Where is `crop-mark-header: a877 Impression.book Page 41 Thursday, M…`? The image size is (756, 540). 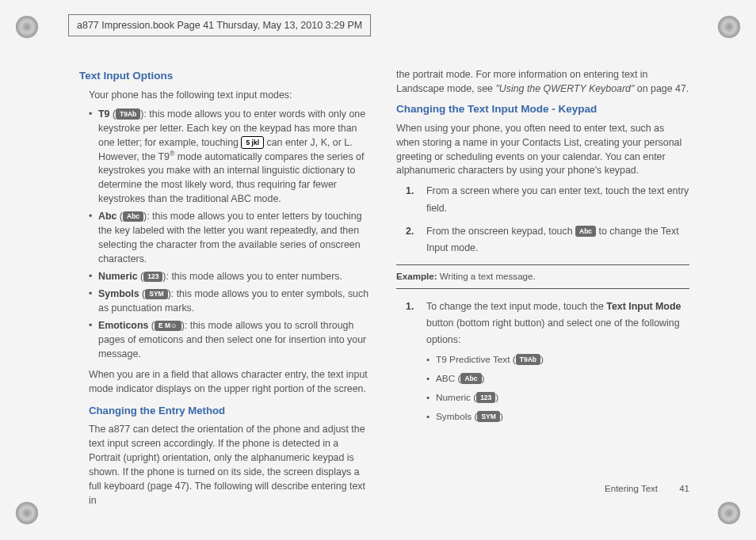 crop-mark-header: a877 Impression.book Page 41 Thursday, M… is located at coordinates (220, 25).